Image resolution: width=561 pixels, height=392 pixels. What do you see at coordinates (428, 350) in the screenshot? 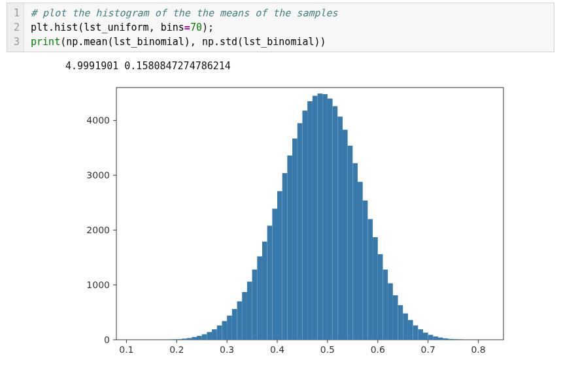
I see `svg-text: 0.7` at bounding box center [428, 350].